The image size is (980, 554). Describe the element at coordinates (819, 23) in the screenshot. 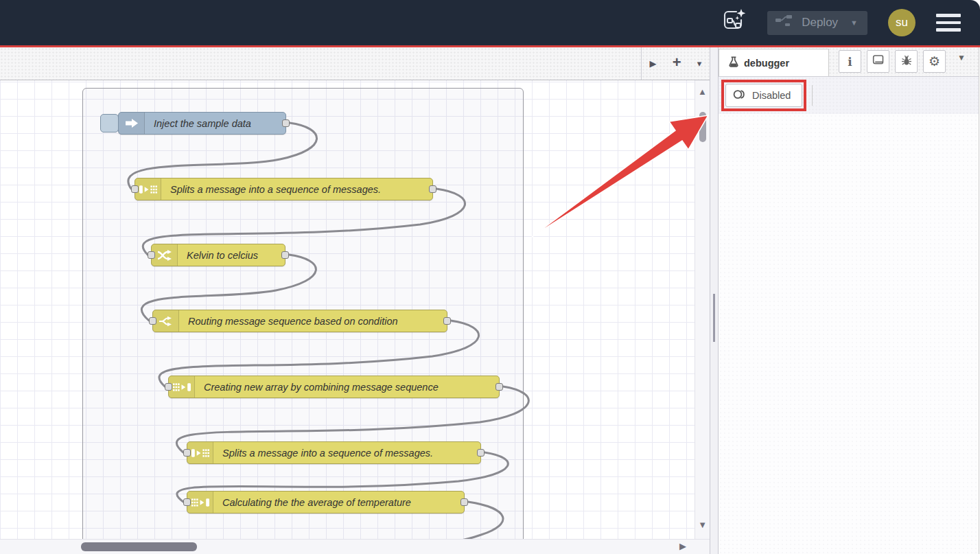

I see `deploy-label: Deploy` at that location.